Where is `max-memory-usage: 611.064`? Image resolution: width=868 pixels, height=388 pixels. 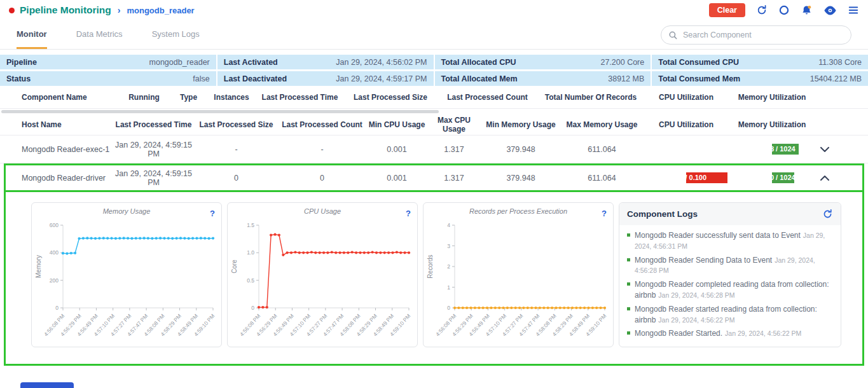
max-memory-usage: 611.064 is located at coordinates (602, 149).